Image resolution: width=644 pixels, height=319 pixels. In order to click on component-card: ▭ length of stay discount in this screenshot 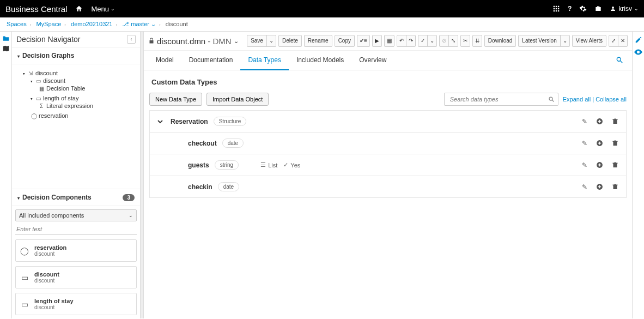, I will do `click(76, 304)`.